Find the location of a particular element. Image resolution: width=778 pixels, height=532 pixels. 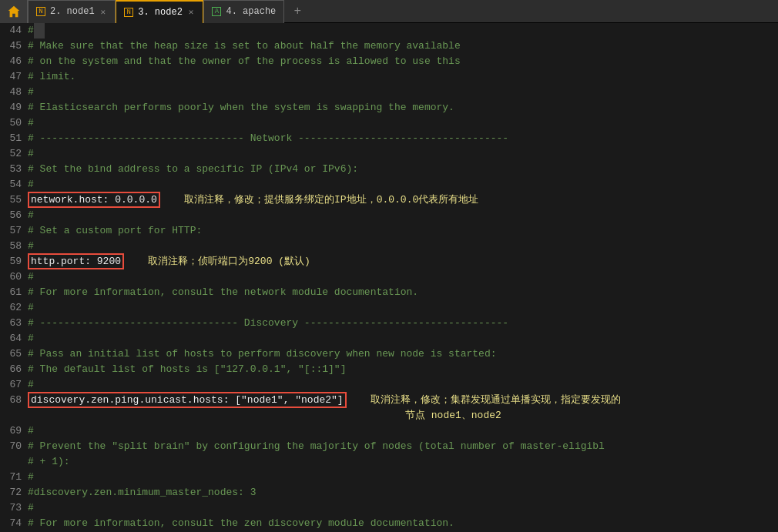

line-70: 70 # Prevent the "split brain" by config… is located at coordinates (389, 447).